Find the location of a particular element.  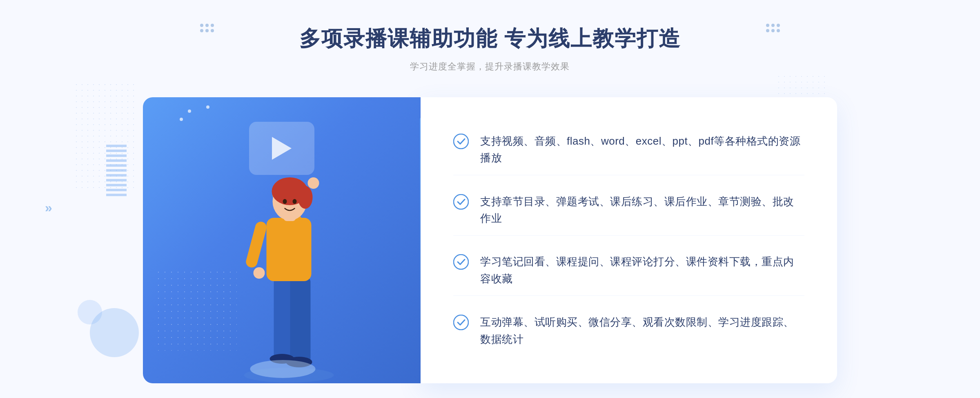

dots-decoration-left is located at coordinates (207, 28).